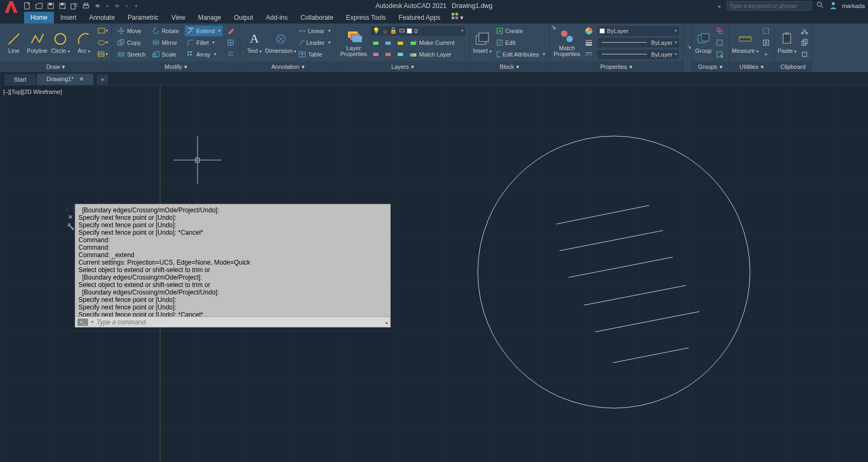  I want to click on redo-dropdown-icon: ▾, so click(127, 6).